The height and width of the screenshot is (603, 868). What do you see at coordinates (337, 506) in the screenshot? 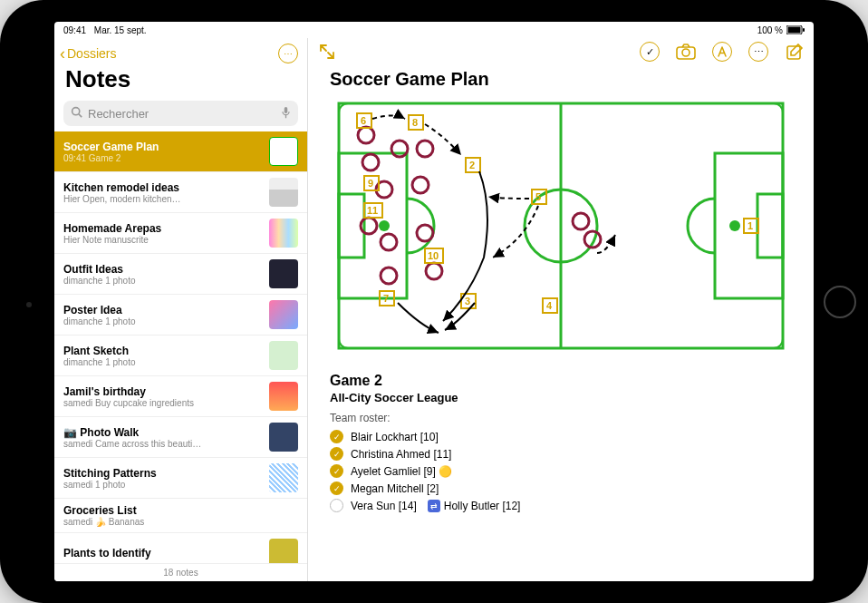
I see `checklist-checkbox` at bounding box center [337, 506].